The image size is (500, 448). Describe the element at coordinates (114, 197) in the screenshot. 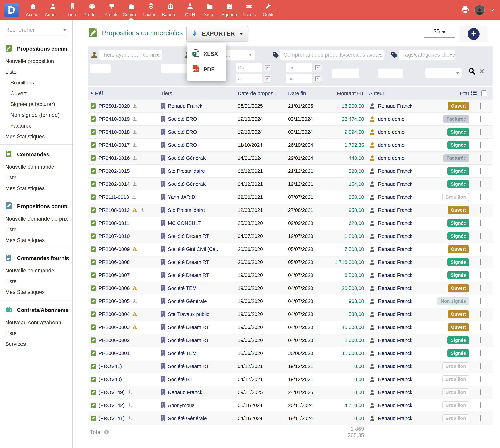

I see `ref-link: PR2111-0013` at that location.